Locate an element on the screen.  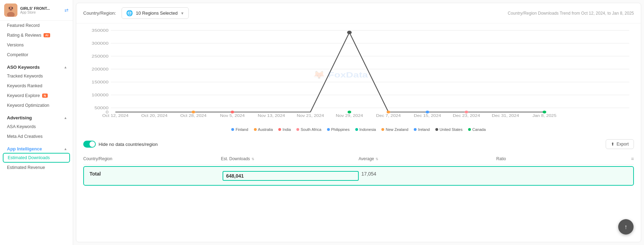
svg-text: Dec 31, 2024 is located at coordinates (506, 116).